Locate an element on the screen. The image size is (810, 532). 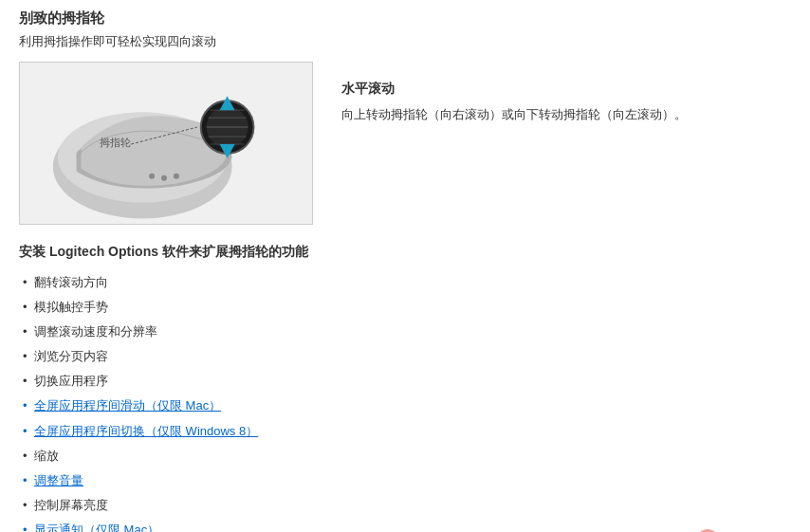
feature-list-item: 控制屏幕亮度 is located at coordinates (405, 505).